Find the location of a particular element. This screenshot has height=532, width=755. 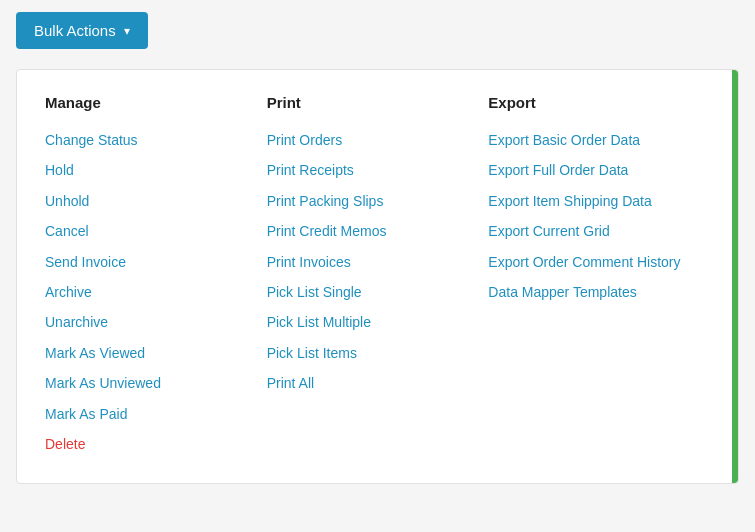

menu-item-change-status: Change Status is located at coordinates (146, 140).